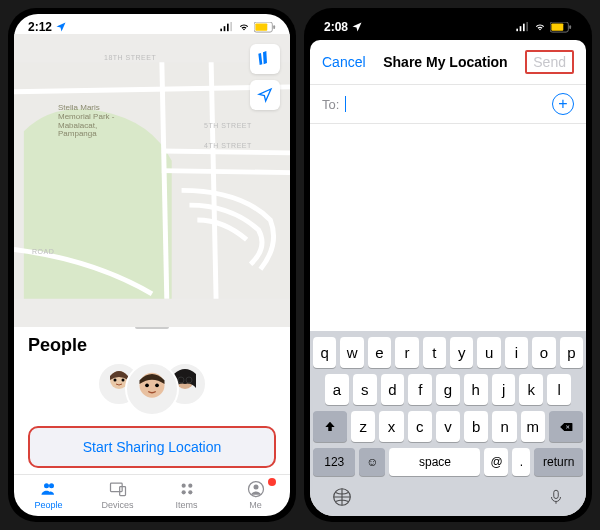  What do you see at coordinates (434, 462) in the screenshot?
I see `key-space: space` at bounding box center [434, 462].